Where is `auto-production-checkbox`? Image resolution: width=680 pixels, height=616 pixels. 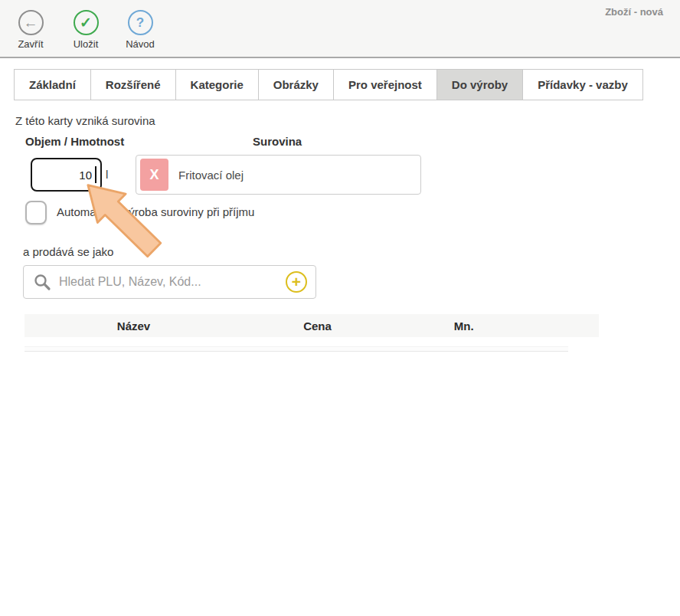
auto-production-checkbox is located at coordinates (36, 213).